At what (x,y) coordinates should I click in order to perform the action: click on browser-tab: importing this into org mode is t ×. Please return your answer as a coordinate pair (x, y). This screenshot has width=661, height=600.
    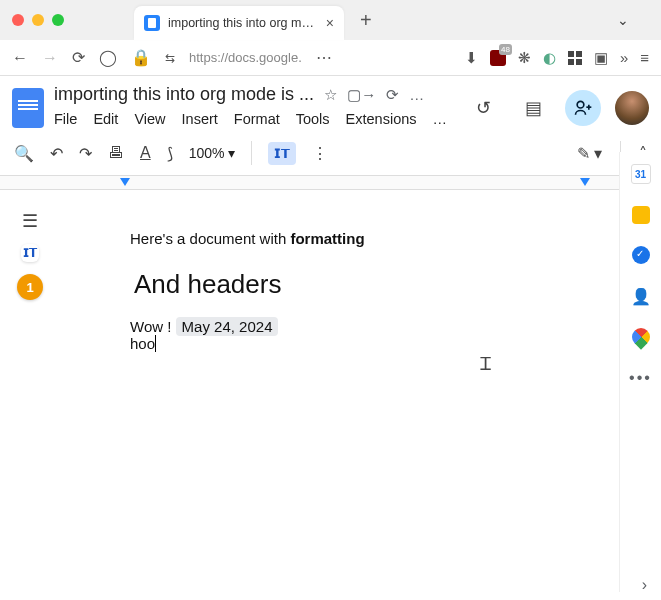
    Looking at the image, I should click on (239, 23).